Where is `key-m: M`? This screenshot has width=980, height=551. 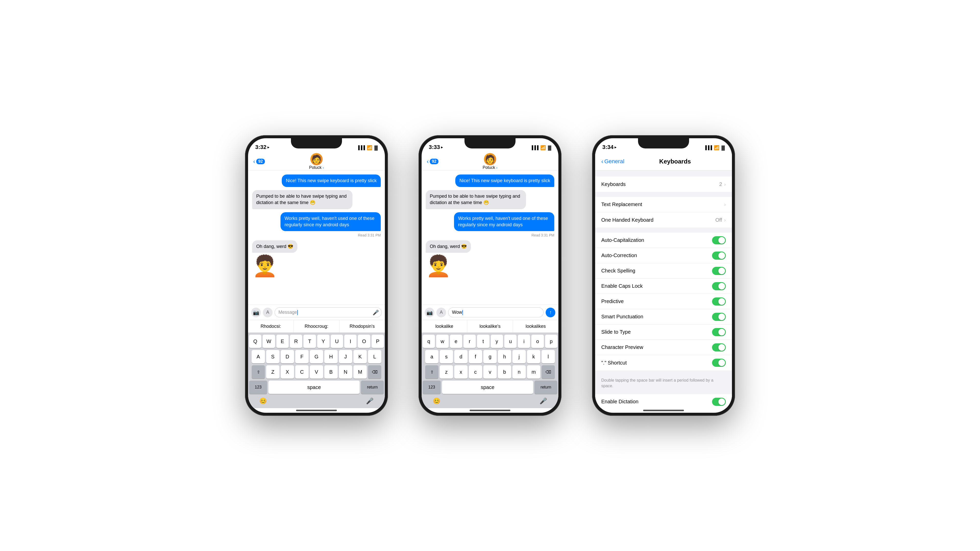 key-m: M is located at coordinates (360, 372).